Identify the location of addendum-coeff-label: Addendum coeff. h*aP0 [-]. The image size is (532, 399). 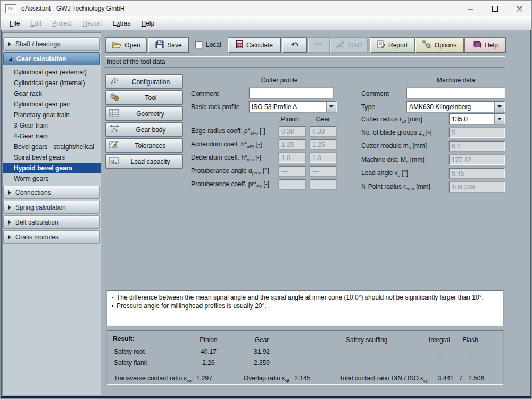
(227, 145).